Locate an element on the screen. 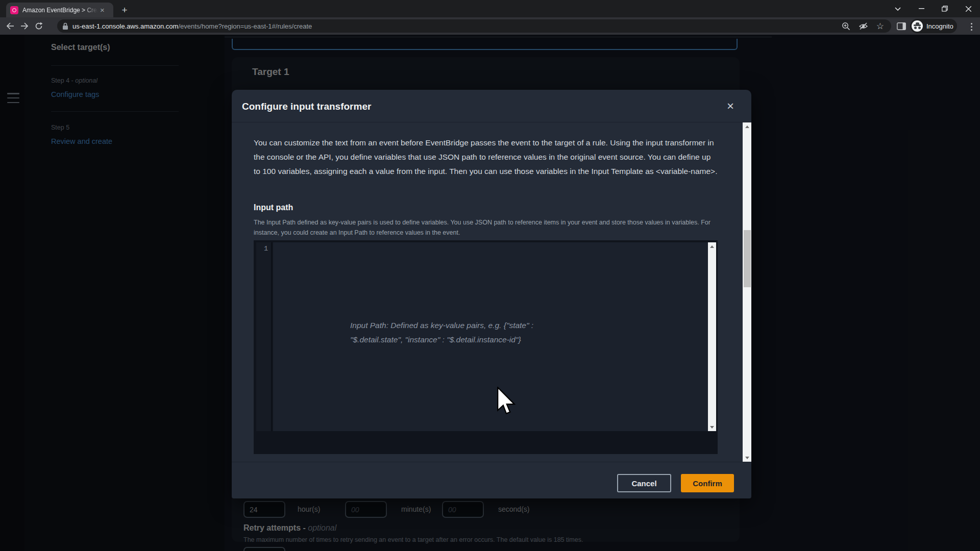 Image resolution: width=980 pixels, height=551 pixels. cancel-button: Cancel is located at coordinates (644, 483).